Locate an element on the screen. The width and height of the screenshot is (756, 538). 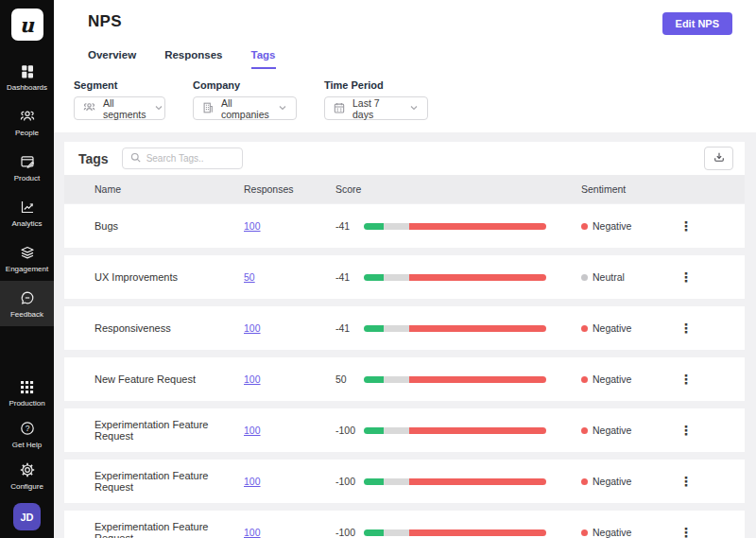
table-row: New Feature Request 100 50 Negative ⋮ is located at coordinates (404, 379).